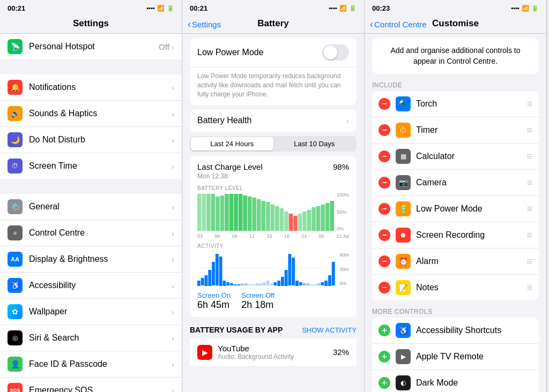 This screenshot has height=392, width=549. Describe the element at coordinates (322, 236) in the screenshot. I see `tl-00: 00` at that location.